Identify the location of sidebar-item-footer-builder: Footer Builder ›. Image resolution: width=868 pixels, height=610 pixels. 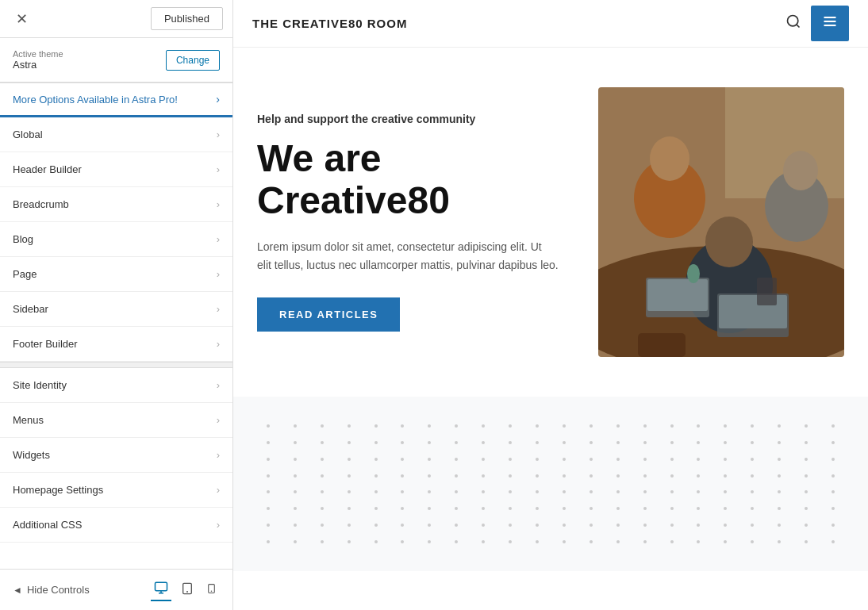
(116, 344).